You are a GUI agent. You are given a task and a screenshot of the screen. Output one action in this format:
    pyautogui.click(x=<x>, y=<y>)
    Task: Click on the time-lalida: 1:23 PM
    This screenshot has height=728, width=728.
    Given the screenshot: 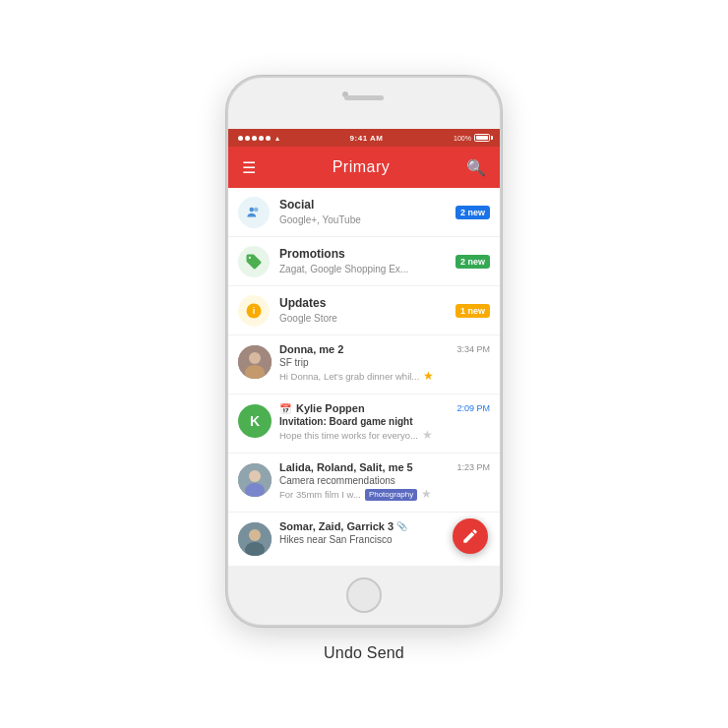 What is the action you would take?
    pyautogui.click(x=473, y=467)
    